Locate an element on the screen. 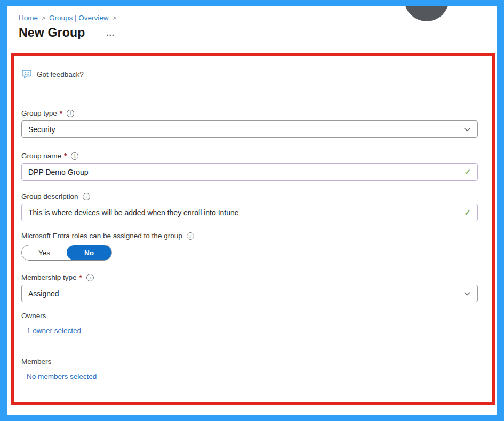  breadcrumb-home-link: Home is located at coordinates (28, 18).